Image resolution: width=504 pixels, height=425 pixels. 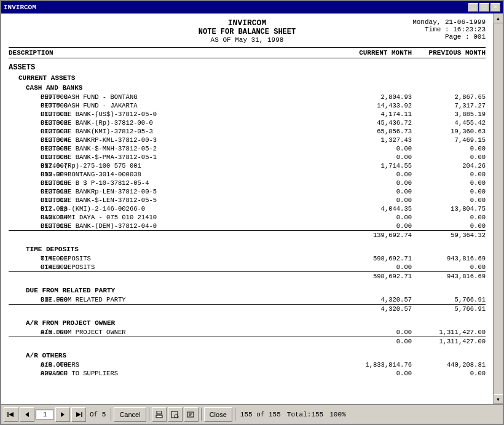 What do you see at coordinates (473, 7) in the screenshot?
I see `minimize-button: _` at bounding box center [473, 7].